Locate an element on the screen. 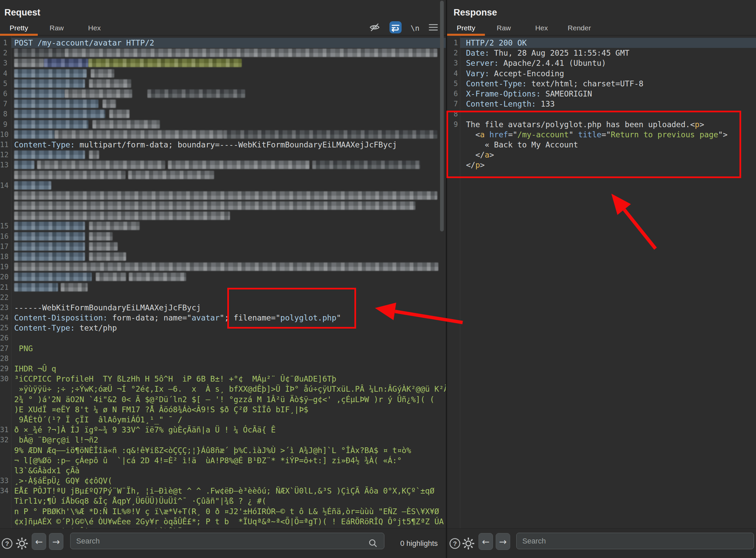 This screenshot has width=756, height=558. line-content: ¢x]ñµAÉX ©´P)G©\é ÒU¥wÊee 2Gy¥r òqåÛÊ£*;… is located at coordinates (228, 522).